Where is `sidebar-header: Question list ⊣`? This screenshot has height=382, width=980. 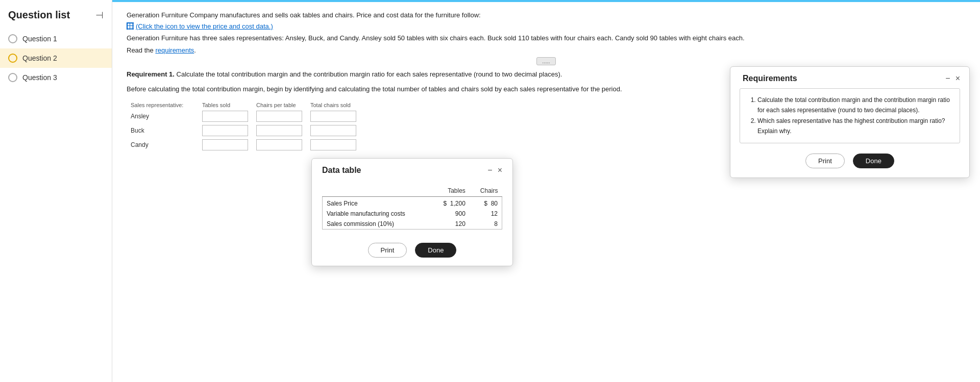
sidebar-header: Question list ⊣ is located at coordinates (56, 17).